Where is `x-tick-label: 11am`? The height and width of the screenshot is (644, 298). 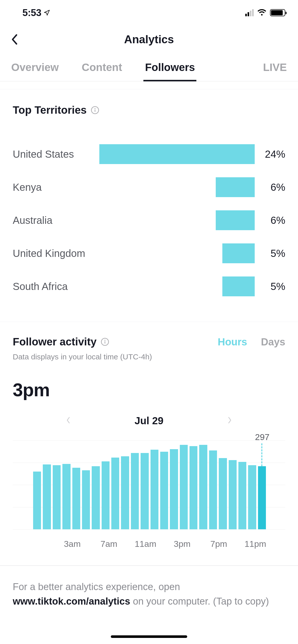 x-tick-label: 11am is located at coordinates (145, 544).